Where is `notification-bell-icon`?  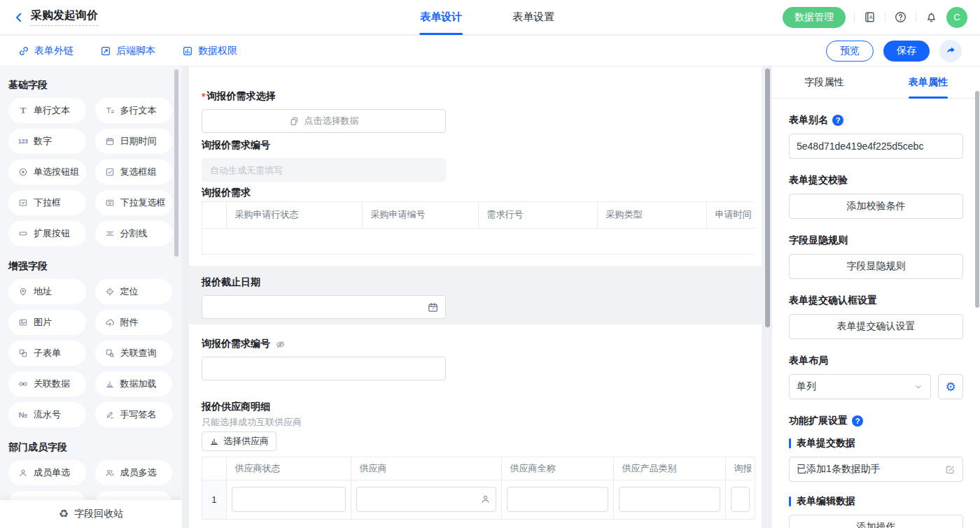
notification-bell-icon is located at coordinates (931, 17).